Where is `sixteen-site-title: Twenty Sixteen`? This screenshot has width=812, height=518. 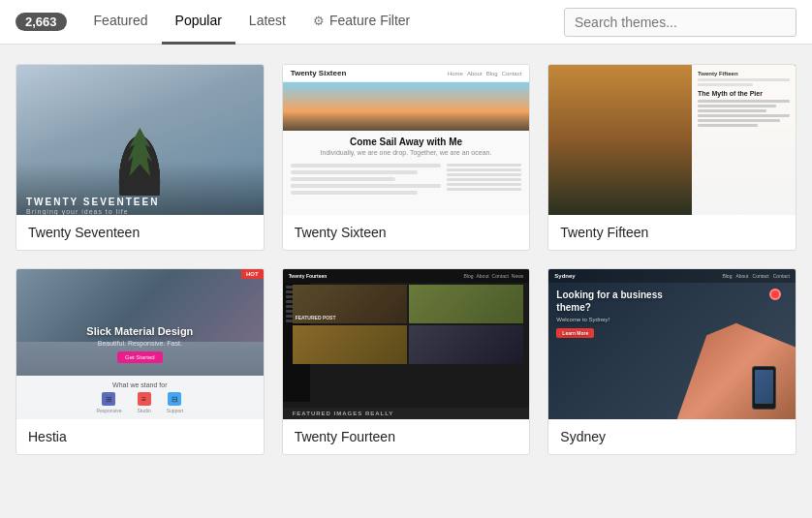 sixteen-site-title: Twenty Sixteen is located at coordinates (319, 74).